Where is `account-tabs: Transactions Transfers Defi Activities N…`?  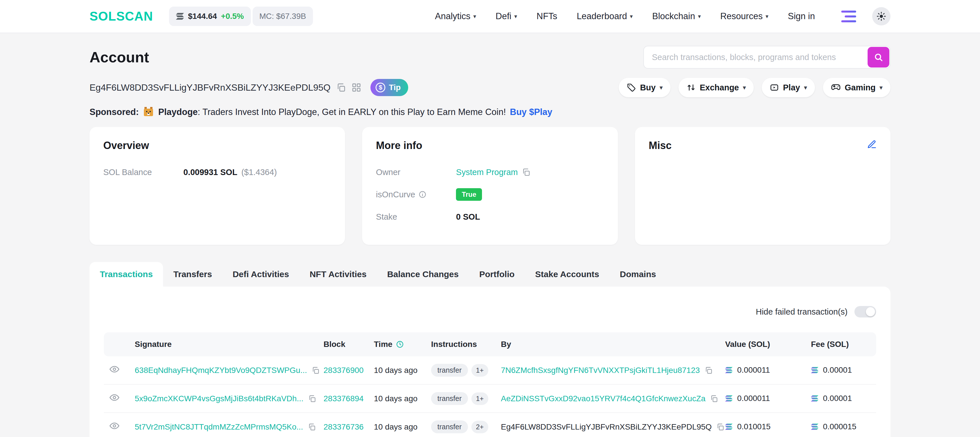
account-tabs: Transactions Transfers Defi Activities N… is located at coordinates (490, 274).